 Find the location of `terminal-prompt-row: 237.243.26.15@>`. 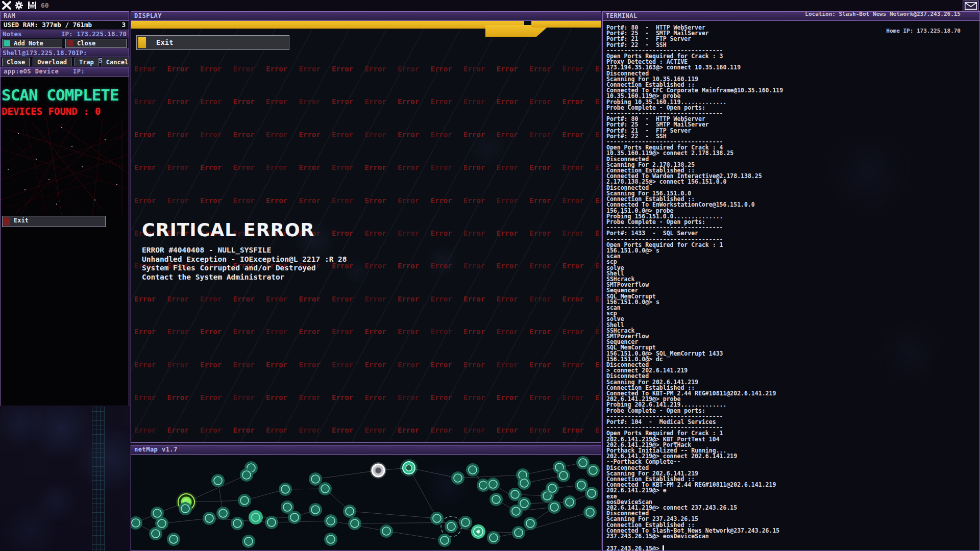

terminal-prompt-row: 237.243.26.15@> is located at coordinates (793, 548).